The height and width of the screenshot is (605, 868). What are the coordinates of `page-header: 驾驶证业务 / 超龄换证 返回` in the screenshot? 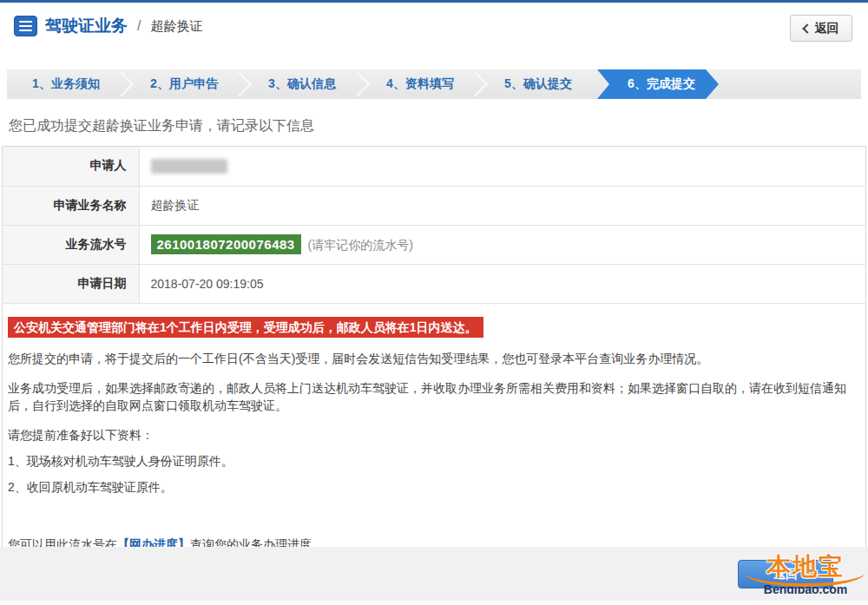 It's located at (434, 29).